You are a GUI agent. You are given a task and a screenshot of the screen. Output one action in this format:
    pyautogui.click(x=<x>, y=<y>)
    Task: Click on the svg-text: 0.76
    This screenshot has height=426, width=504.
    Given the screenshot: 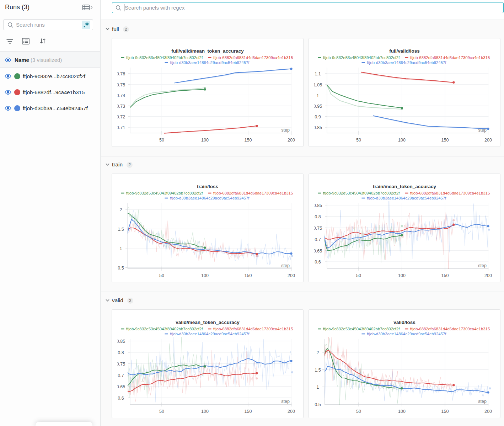 What is the action you would take?
    pyautogui.click(x=121, y=74)
    